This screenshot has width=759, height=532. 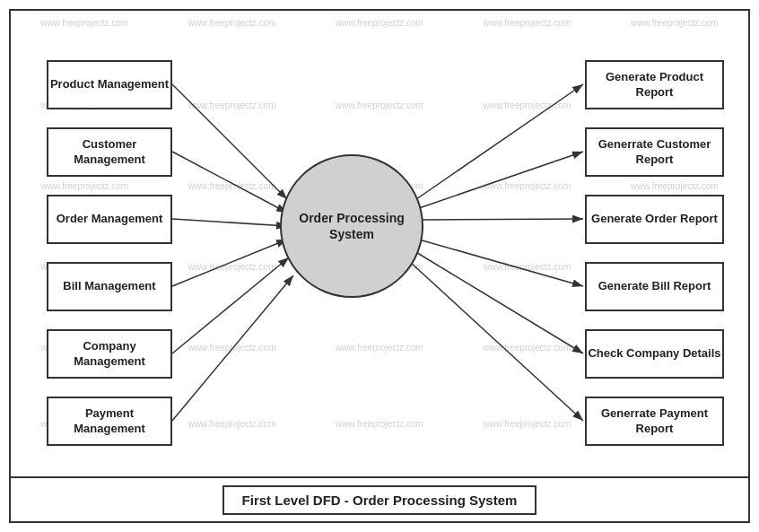 I want to click on watermark-top: www.freeprojectz.comwww.freeprojectz.com…, so click(x=380, y=23).